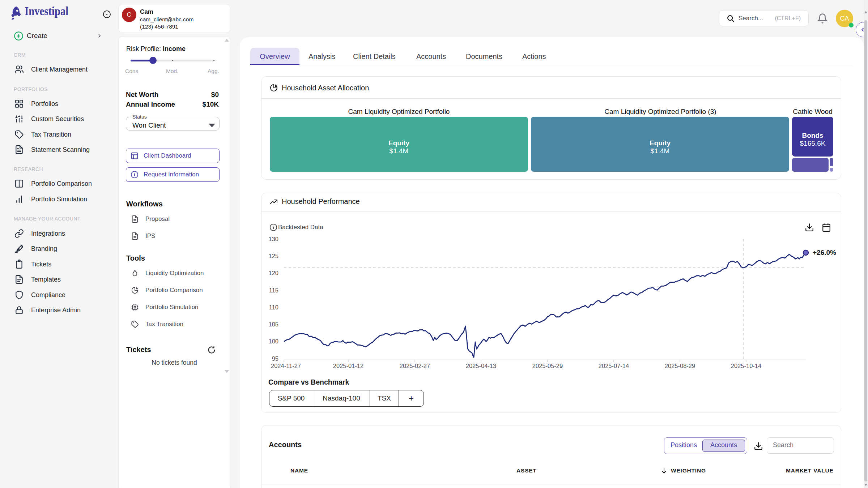 The width and height of the screenshot is (868, 488). Describe the element at coordinates (273, 256) in the screenshot. I see `svg-text: 125` at that location.